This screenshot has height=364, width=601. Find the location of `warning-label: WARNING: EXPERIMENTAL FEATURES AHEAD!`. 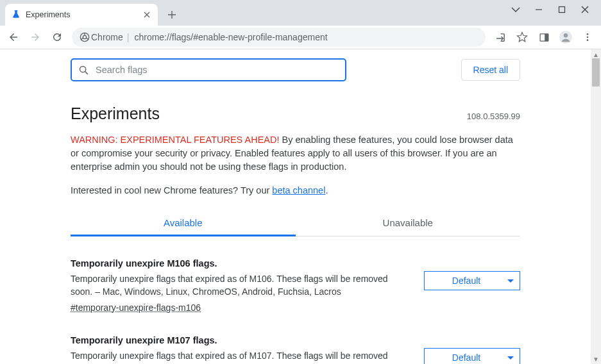

warning-label: WARNING: EXPERIMENTAL FEATURES AHEAD! is located at coordinates (175, 140).